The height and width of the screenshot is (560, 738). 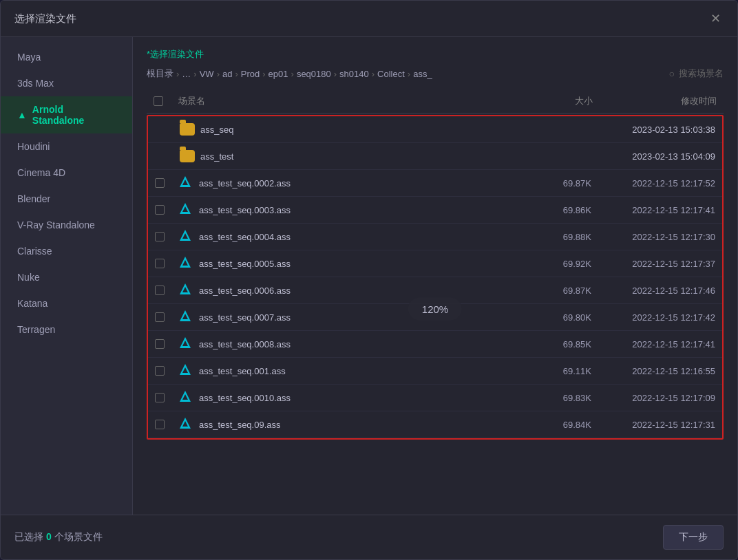 I want to click on table-row: ass_test_seq.0004.ass 69.88K 2022-12-15 …, so click(x=435, y=237).